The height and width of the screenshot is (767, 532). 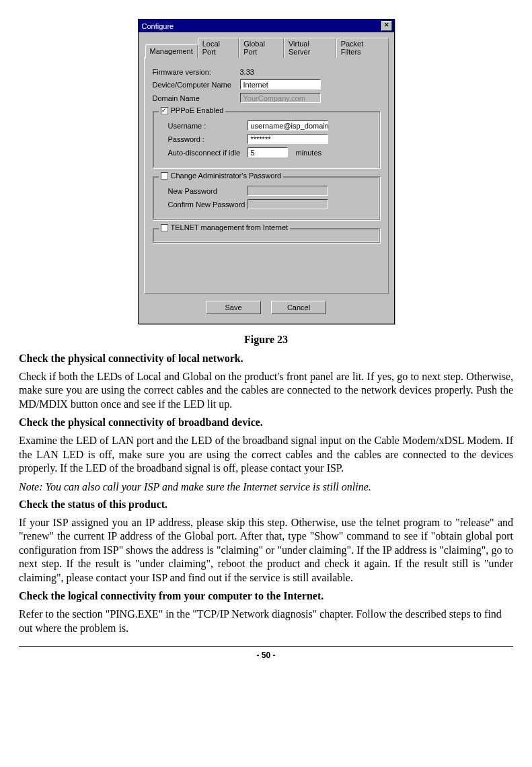 I want to click on section-body-1: Check if both the LEDs of Local and Glob…, so click(x=266, y=390).